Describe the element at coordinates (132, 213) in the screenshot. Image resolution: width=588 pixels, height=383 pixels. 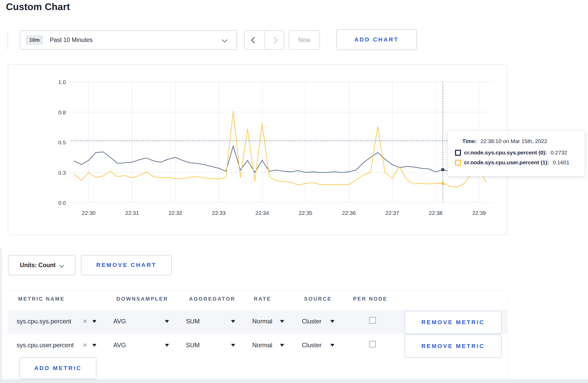
I see `svg-text: 22:31` at that location.